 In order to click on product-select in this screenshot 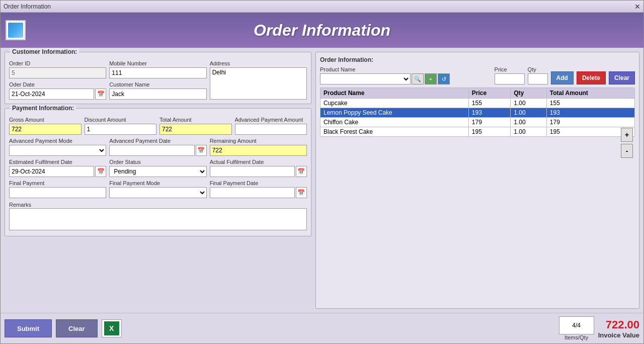, I will do `click(365, 79)`.